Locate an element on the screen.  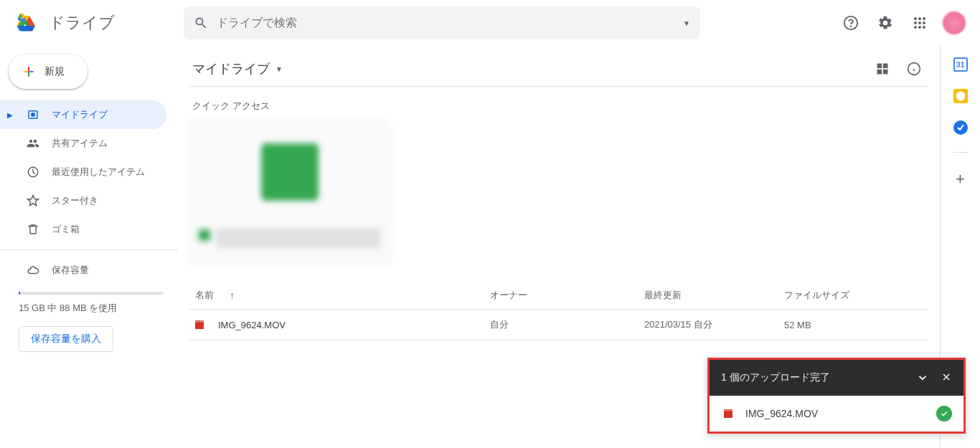
collapse-icon is located at coordinates (923, 378).